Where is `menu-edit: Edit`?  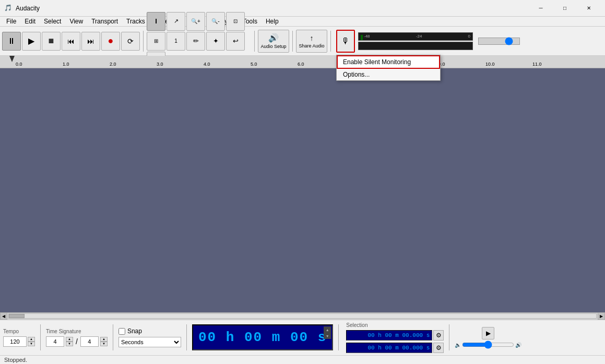 menu-edit: Edit is located at coordinates (30, 21).